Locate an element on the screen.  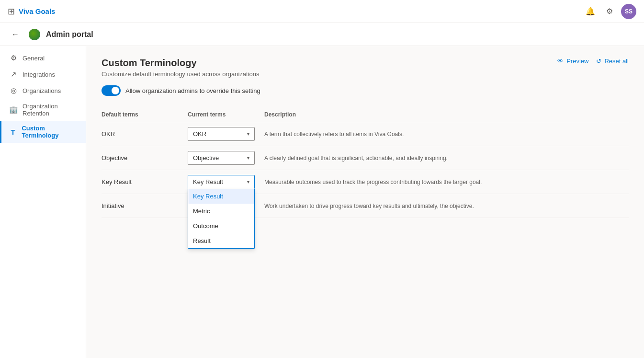
current-term-okr: OKR ▾ is located at coordinates (226, 134).